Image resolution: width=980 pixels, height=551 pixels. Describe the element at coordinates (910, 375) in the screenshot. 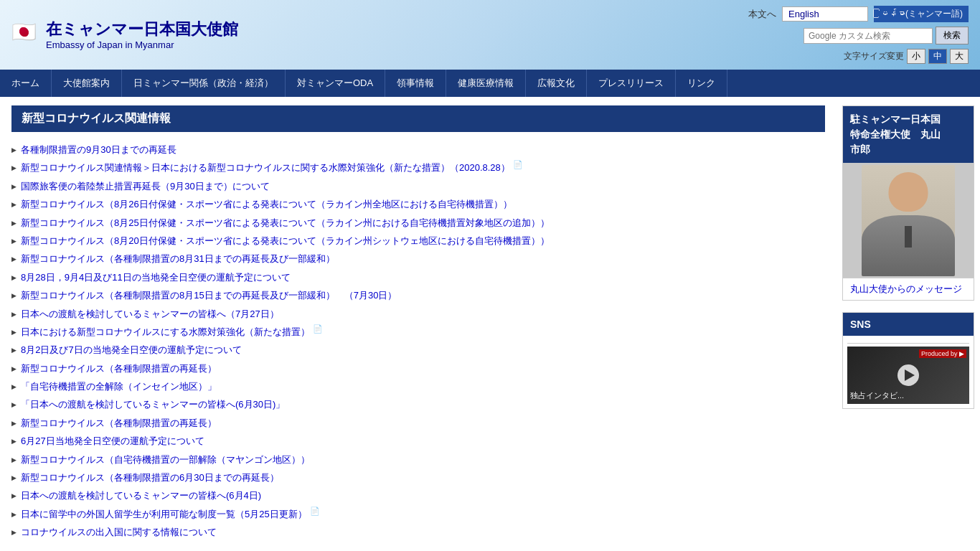

I see `play-icon` at that location.